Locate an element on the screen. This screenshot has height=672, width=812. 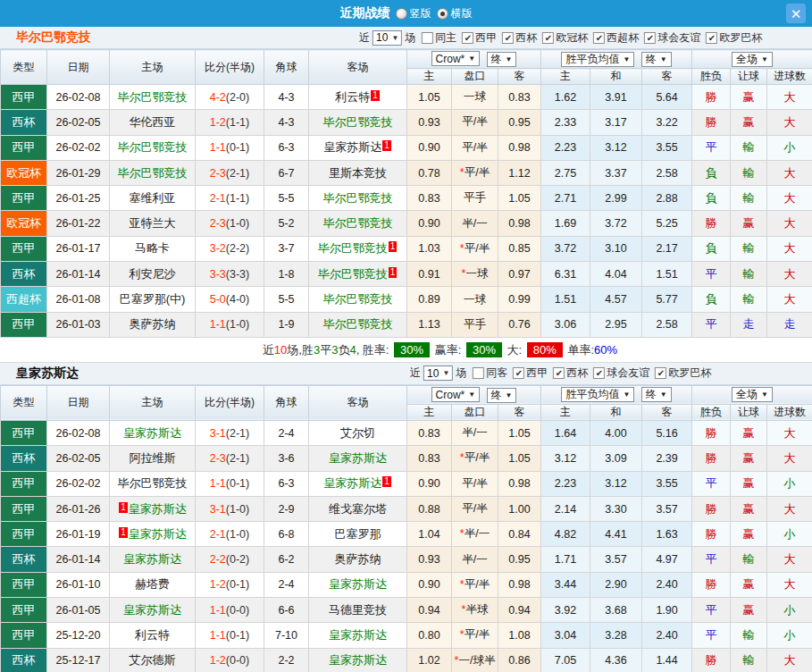
avg-value: 胜平负均值 is located at coordinates (592, 59).